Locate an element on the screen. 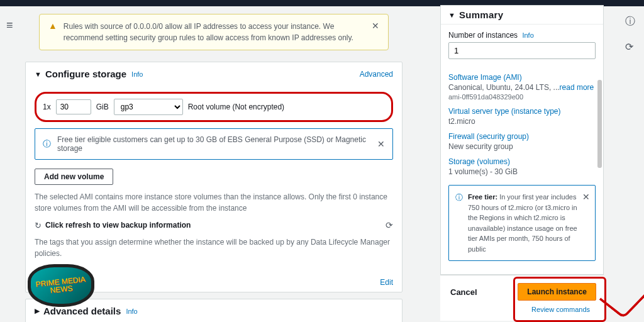 This screenshot has height=322, width=644. firewall-value: New security group is located at coordinates (522, 147).